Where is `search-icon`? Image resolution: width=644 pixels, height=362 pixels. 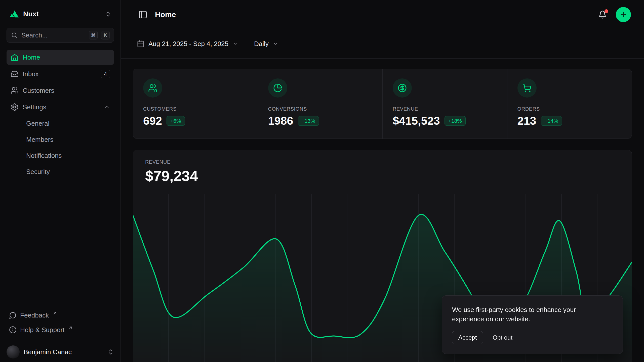 search-icon is located at coordinates (14, 35).